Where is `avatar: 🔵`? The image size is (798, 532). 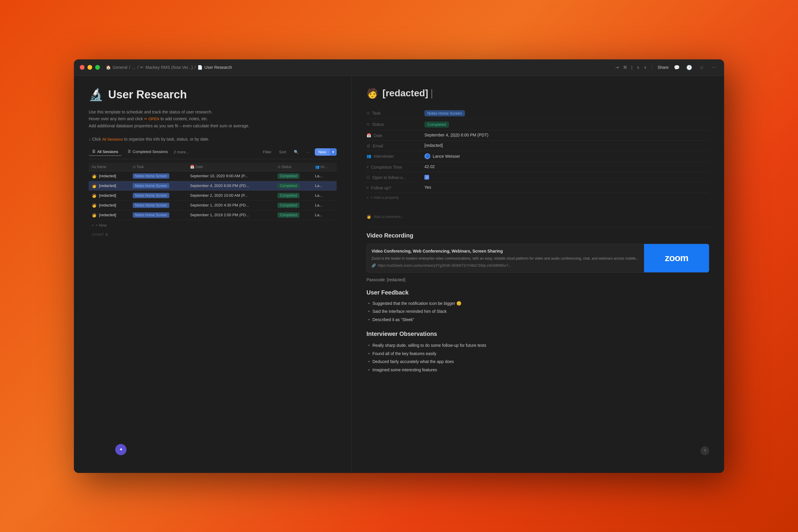 avatar: 🔵 is located at coordinates (427, 156).